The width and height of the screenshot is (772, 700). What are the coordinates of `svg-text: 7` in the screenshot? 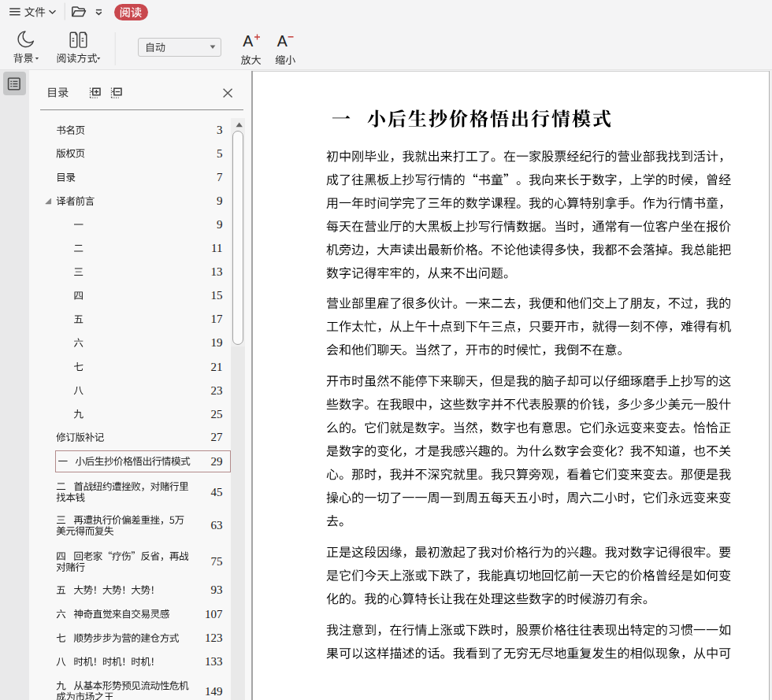 It's located at (220, 177).